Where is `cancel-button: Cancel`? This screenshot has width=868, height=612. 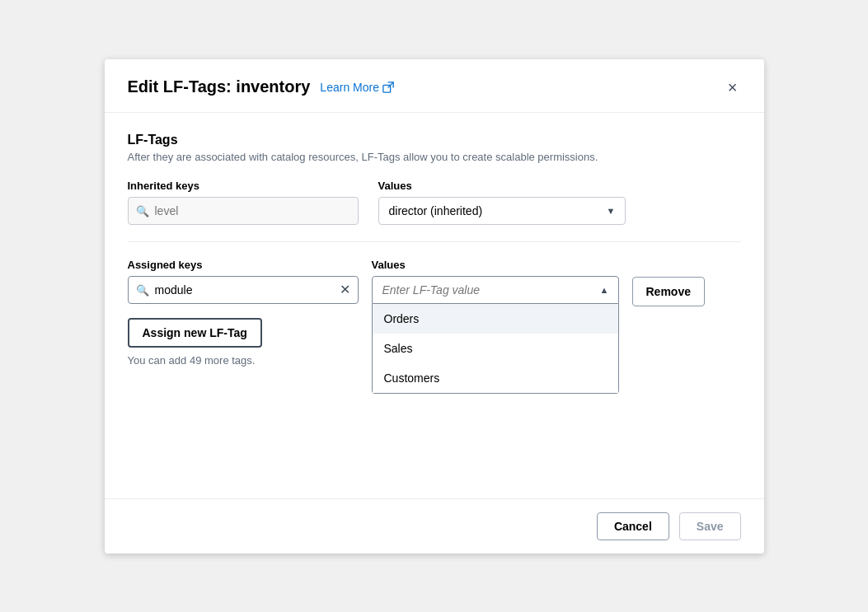 cancel-button: Cancel is located at coordinates (633, 526).